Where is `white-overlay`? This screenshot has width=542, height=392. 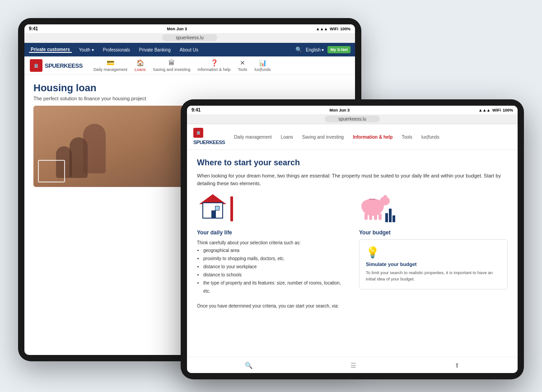
white-overlay is located at coordinates (51, 171).